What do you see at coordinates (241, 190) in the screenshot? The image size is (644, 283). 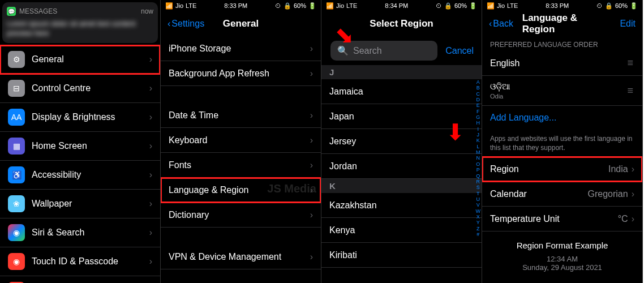 I see `language-region-row: Language & Region› JS Media` at bounding box center [241, 190].